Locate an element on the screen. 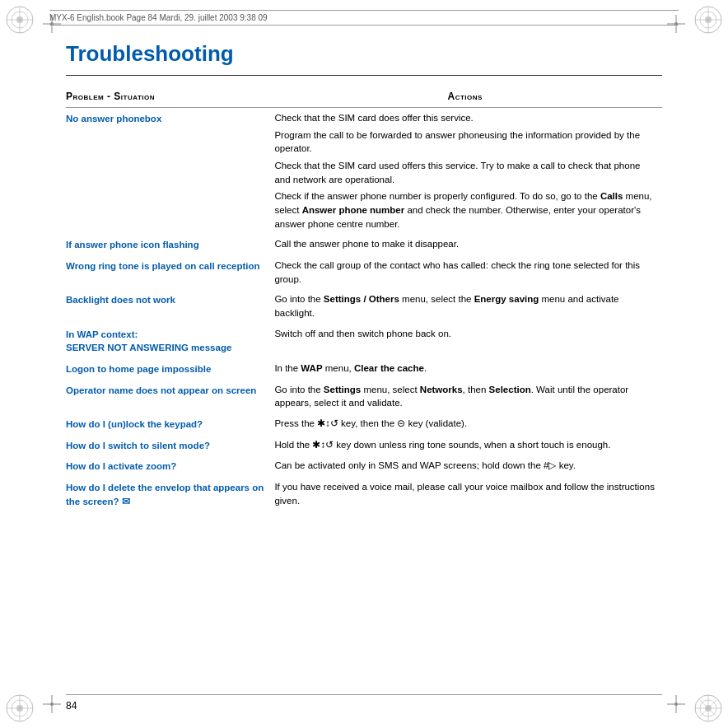 The height and width of the screenshot is (728, 728). actions-cell: Go into the Settings / Others menu, sele… is located at coordinates (468, 306).